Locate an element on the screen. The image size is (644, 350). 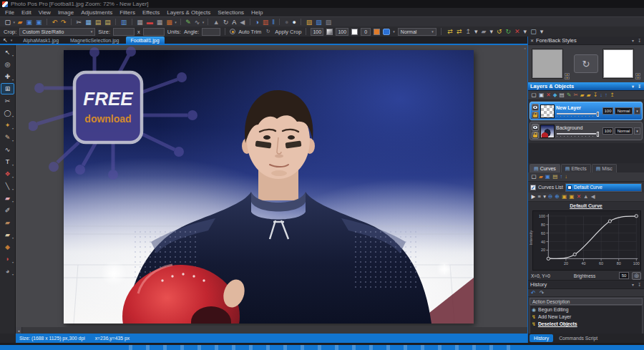
refresh-fore-icon: ↺ is located at coordinates (499, 31).